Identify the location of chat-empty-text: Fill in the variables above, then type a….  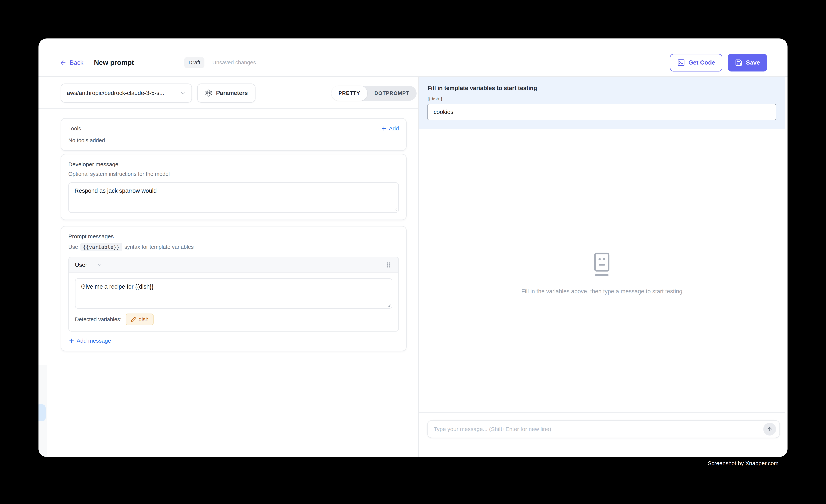
(602, 292).